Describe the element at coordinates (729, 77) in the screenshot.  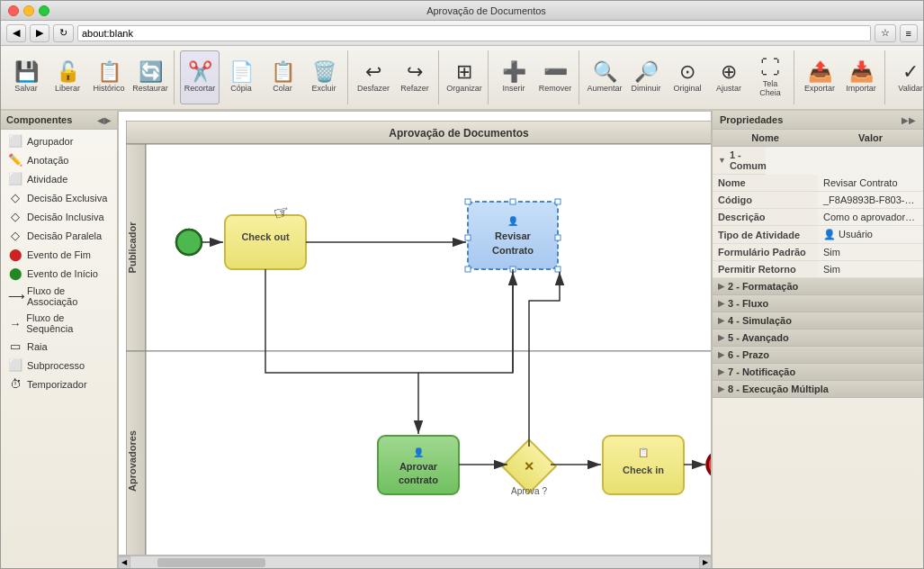
I see `ajustar-button: ⊕ Ajustar` at that location.